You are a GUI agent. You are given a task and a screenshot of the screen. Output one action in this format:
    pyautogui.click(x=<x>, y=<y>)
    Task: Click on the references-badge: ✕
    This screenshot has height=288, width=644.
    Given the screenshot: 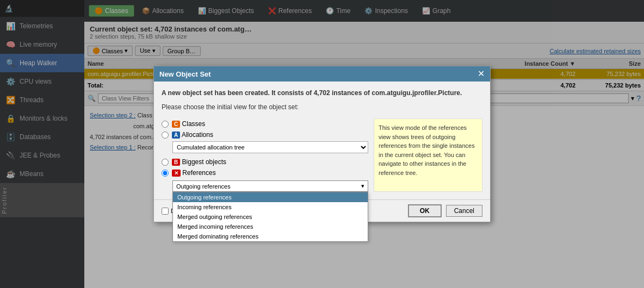 What is the action you would take?
    pyautogui.click(x=176, y=173)
    